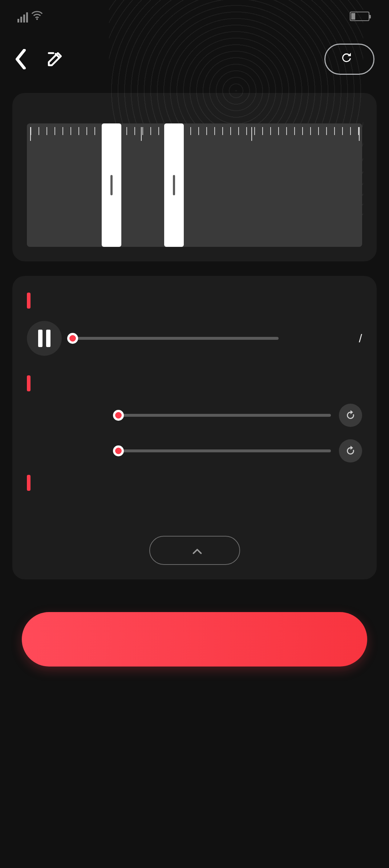  Describe the element at coordinates (195, 16) in the screenshot. I see `status-bar` at that location.